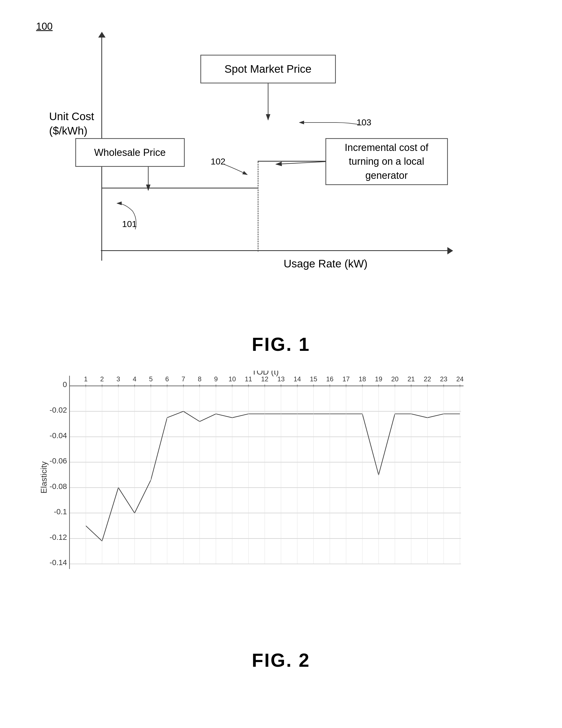 The image size is (562, 728). Describe the element at coordinates (60, 511) in the screenshot. I see `svg-text: -0.1` at that location.